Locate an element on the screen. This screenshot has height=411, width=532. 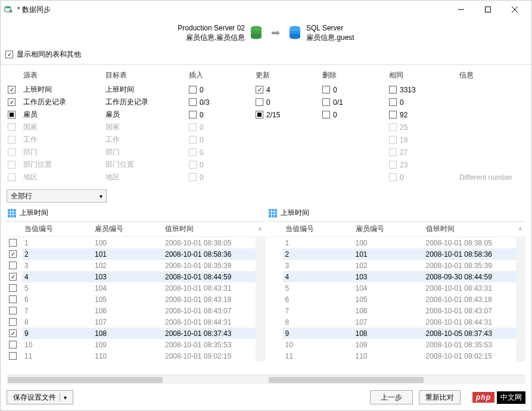
show-identical-checkbox is located at coordinates (10, 55).